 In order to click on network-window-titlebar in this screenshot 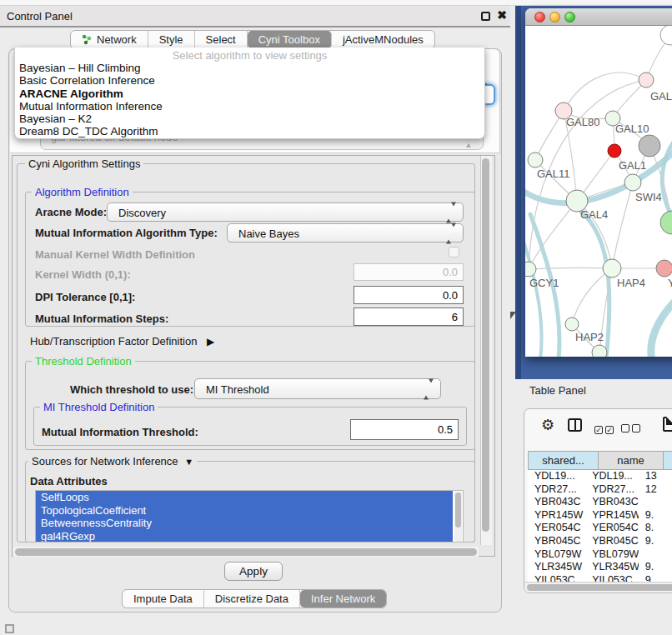, I will do `click(599, 17)`.